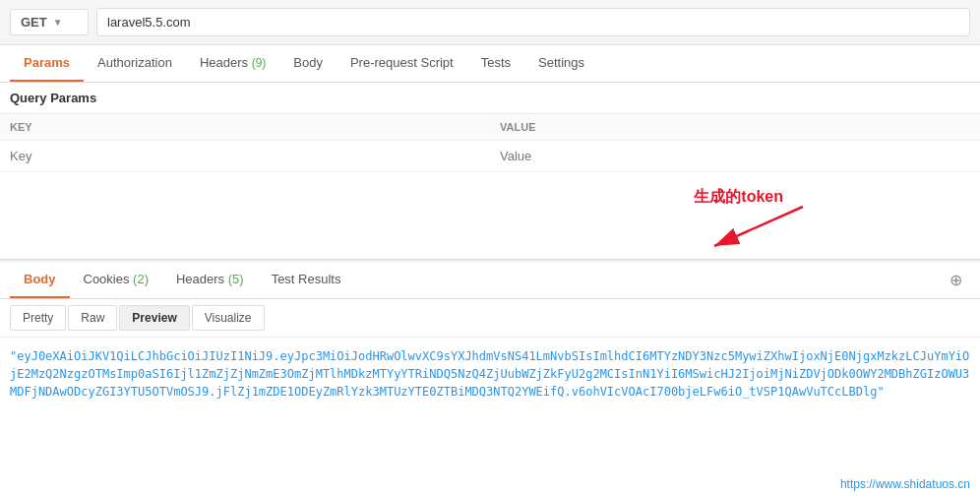 Image resolution: width=980 pixels, height=496 pixels. I want to click on tab-headers: Headers (9), so click(232, 63).